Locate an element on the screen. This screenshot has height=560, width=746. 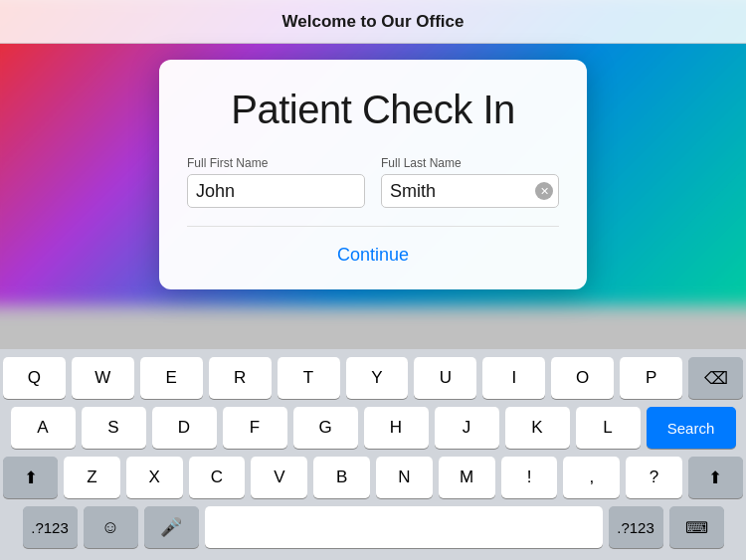
key-comma: , is located at coordinates (591, 477).